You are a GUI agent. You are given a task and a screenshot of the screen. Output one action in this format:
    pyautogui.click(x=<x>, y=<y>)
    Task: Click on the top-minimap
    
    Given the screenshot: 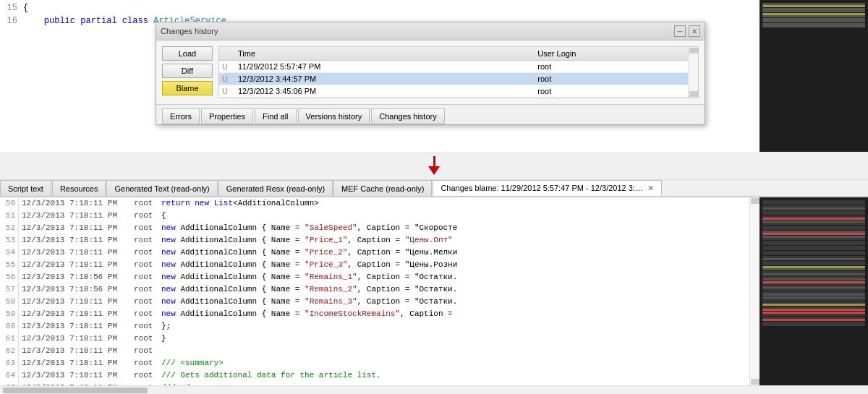 What is the action you would take?
    pyautogui.click(x=814, y=76)
    